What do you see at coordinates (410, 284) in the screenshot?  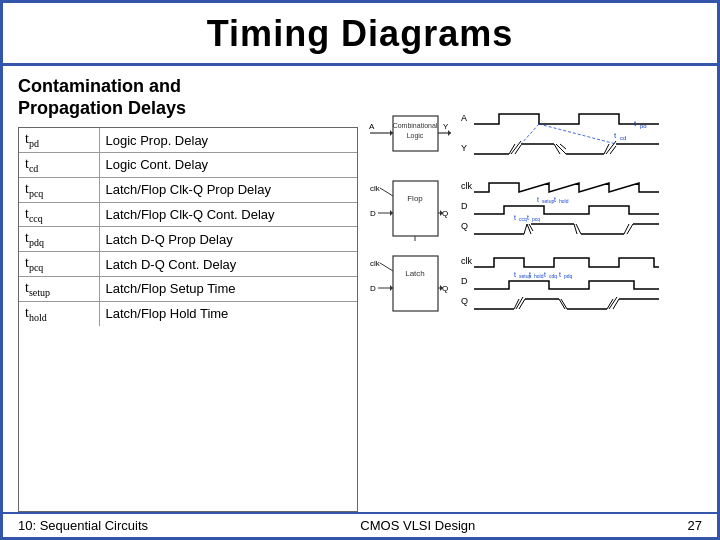 I see `latch-box: Latch clk D Q` at bounding box center [410, 284].